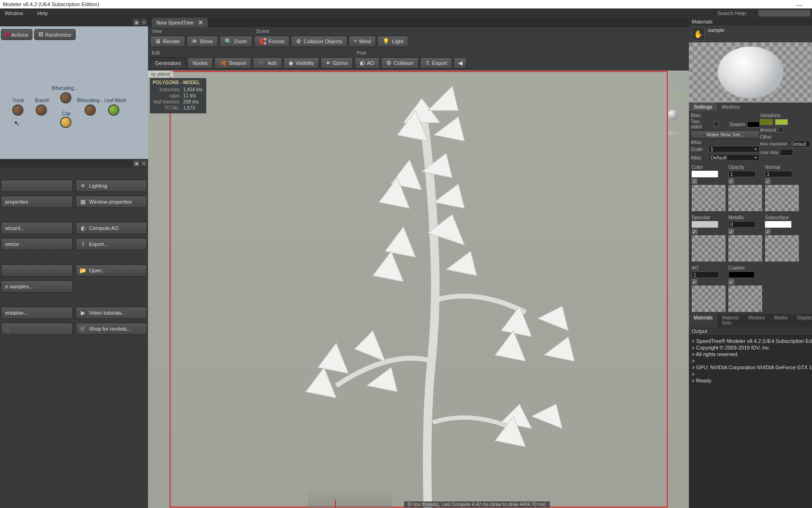 Image resolution: width=812 pixels, height=508 pixels. Describe the element at coordinates (742, 174) in the screenshot. I see `opacity-input: 1` at that location.